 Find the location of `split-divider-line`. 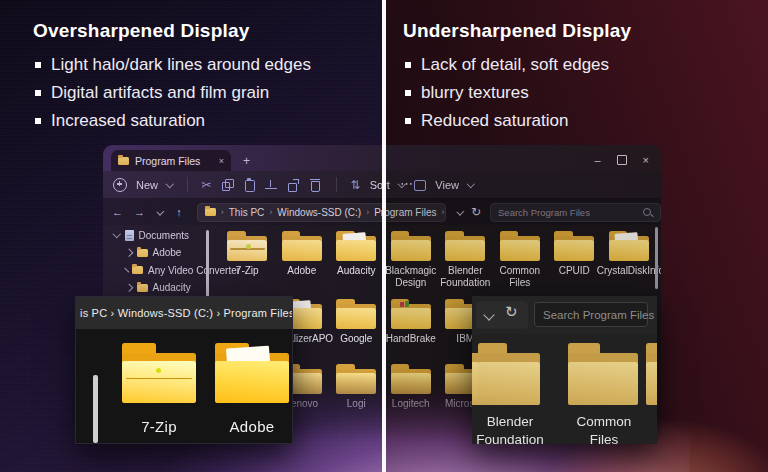

split-divider-line is located at coordinates (384, 236).